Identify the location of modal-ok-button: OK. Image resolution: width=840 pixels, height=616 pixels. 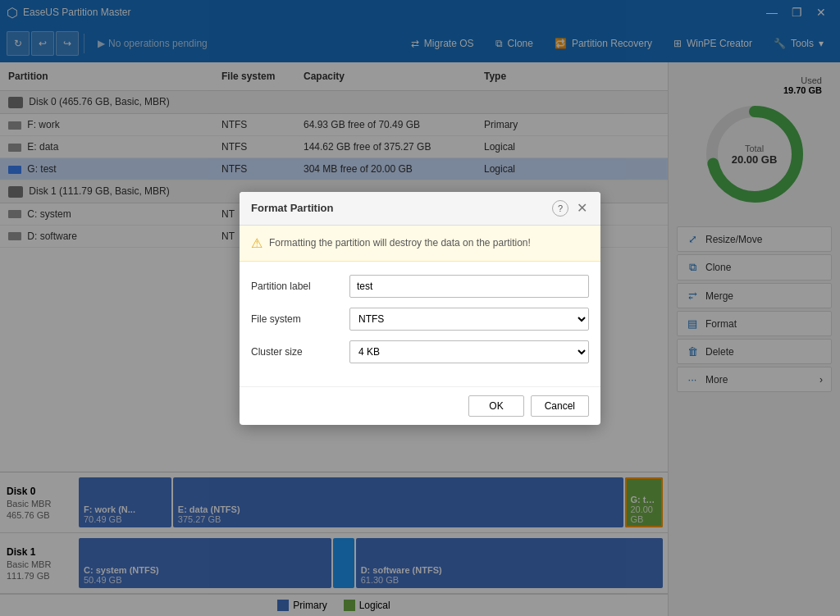
(495, 406).